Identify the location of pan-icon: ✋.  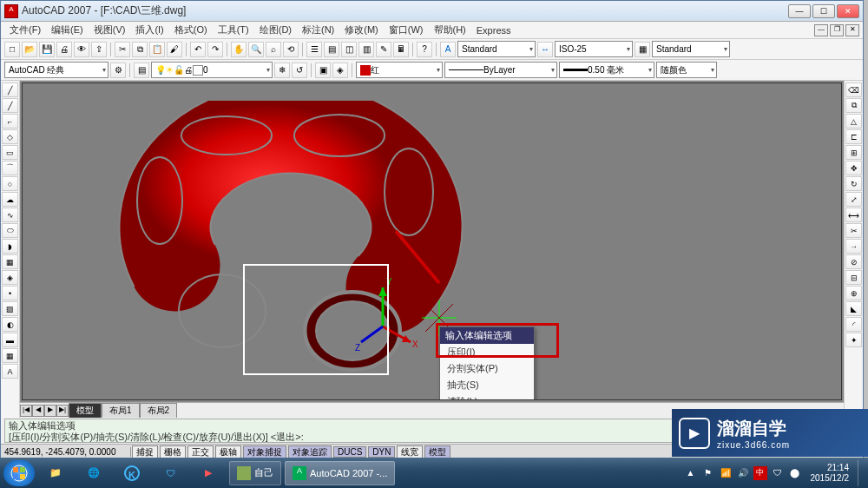
(239, 49).